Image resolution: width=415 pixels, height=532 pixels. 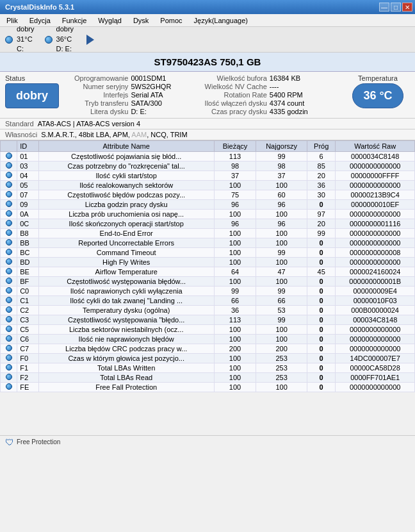 I want to click on table-row: BE Airflow Temperature 64 47 45 00000241…, so click(x=208, y=272).